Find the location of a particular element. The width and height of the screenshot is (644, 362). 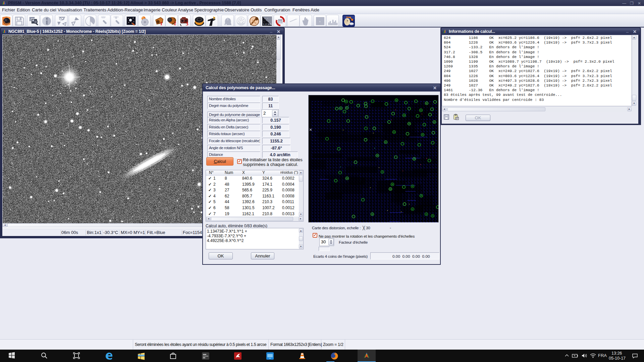

svg-text: 3 is located at coordinates (187, 24).